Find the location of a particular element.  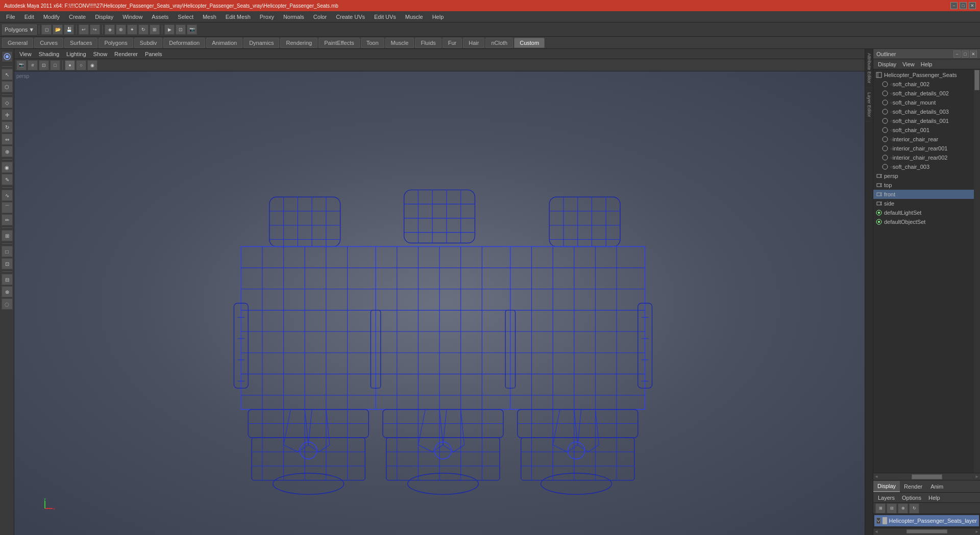

shelf-tab-subdiv: Subdiv is located at coordinates (149, 43).